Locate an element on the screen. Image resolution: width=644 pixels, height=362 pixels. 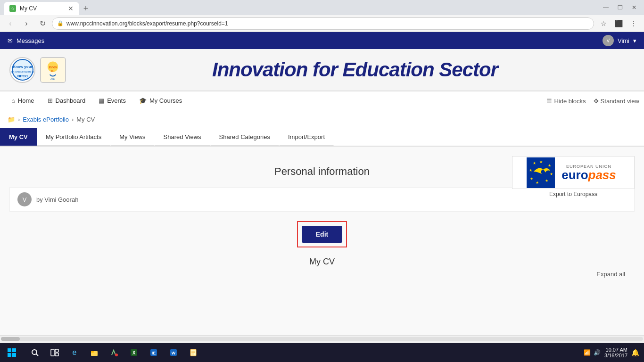
logo-area: Know your own unique talent too NPCC Inn… is located at coordinates (38, 70).